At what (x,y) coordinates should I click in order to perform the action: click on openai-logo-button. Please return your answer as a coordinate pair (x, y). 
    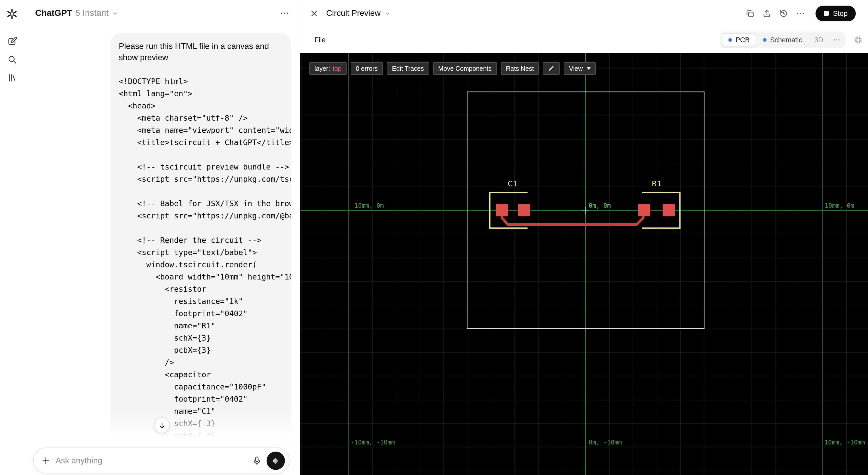
    Looking at the image, I should click on (12, 14).